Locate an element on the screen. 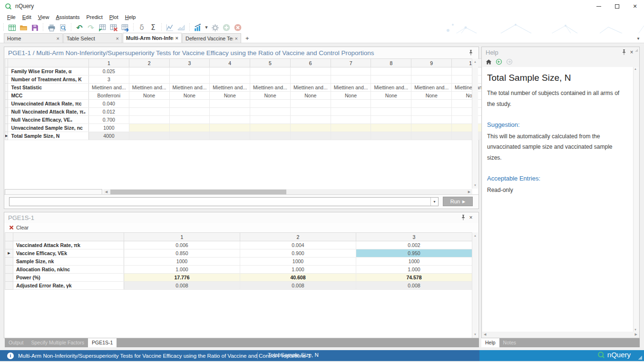 Image resolution: width=644 pixels, height=362 pixels. cell: 0.002 is located at coordinates (414, 245).